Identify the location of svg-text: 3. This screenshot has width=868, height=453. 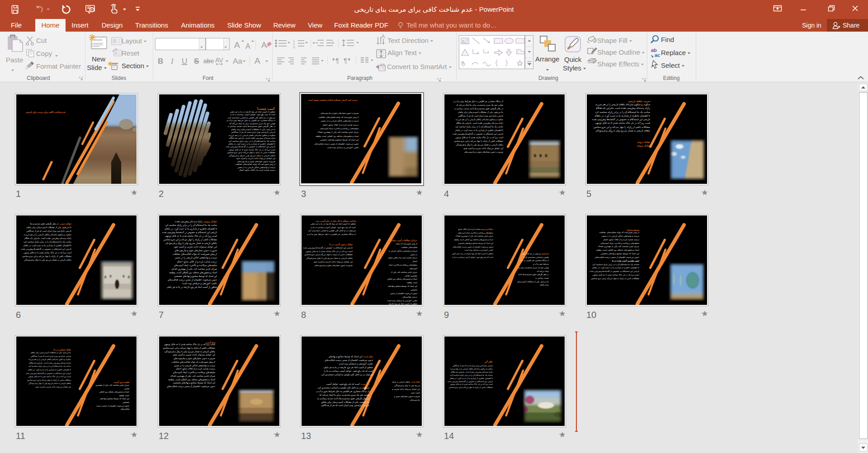
(294, 47).